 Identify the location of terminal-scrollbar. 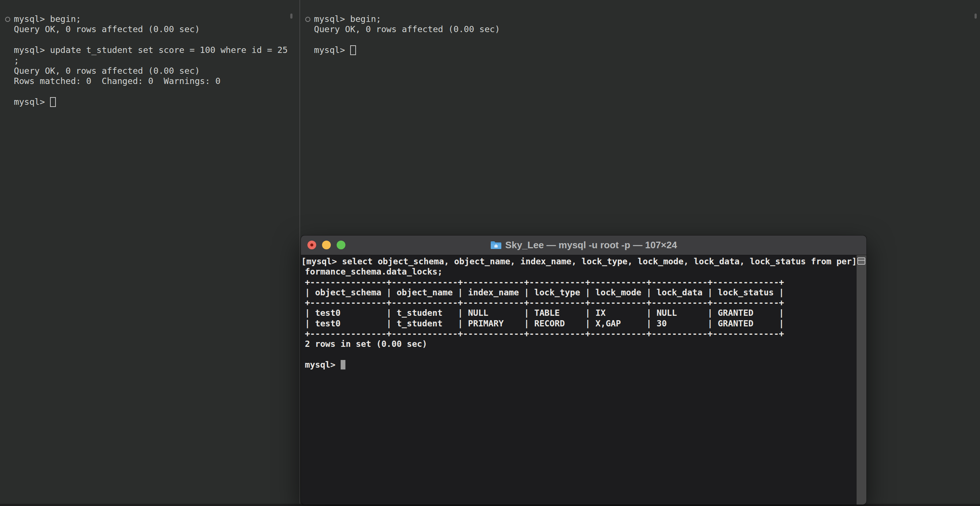
(862, 380).